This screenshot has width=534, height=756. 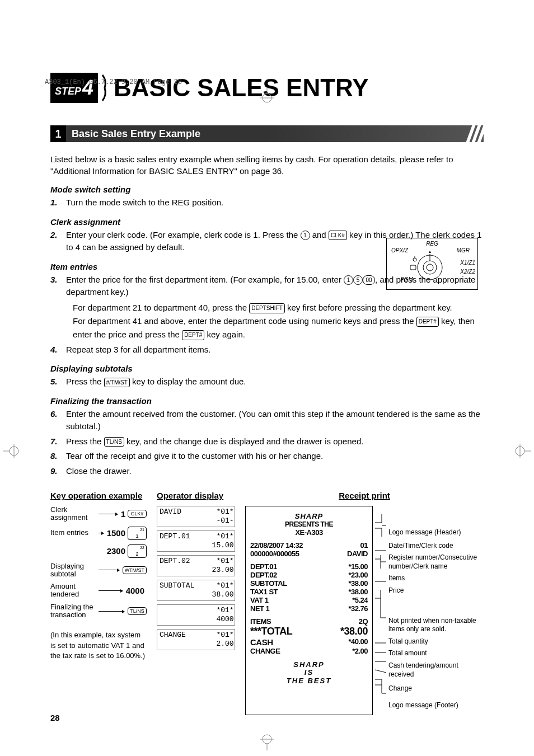 I want to click on receipt-change-l: CHANGE, so click(x=265, y=651).